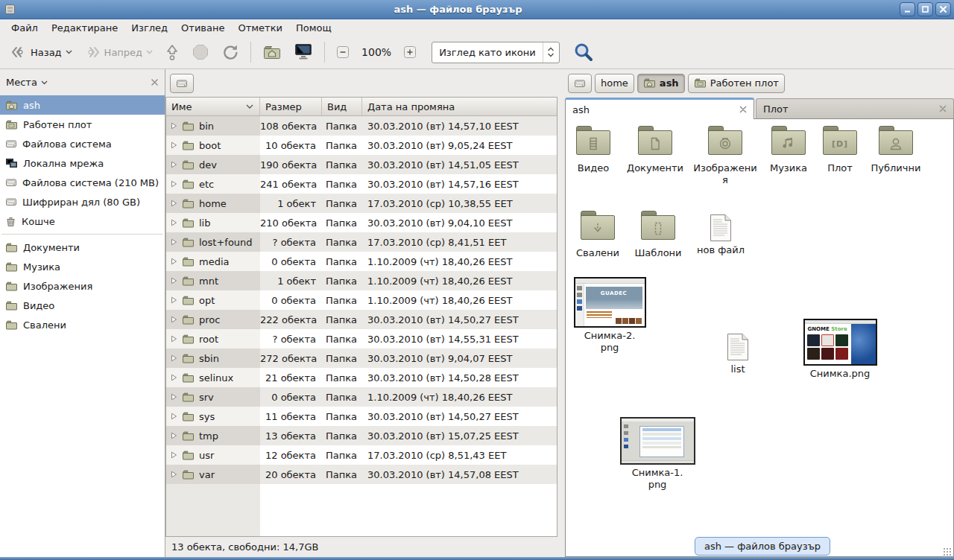 Image resolution: width=954 pixels, height=560 pixels. Describe the element at coordinates (291, 106) in the screenshot. I see `column-header-2: Размер` at that location.